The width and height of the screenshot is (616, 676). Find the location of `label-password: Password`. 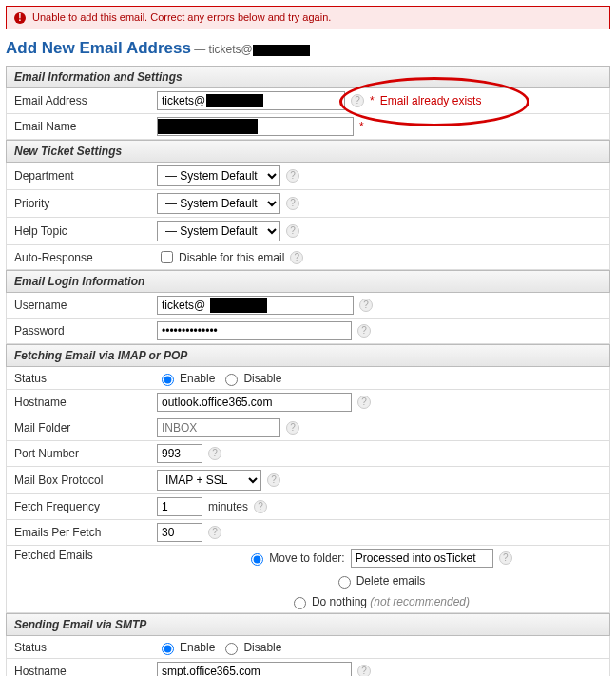

label-password: Password is located at coordinates (86, 331).